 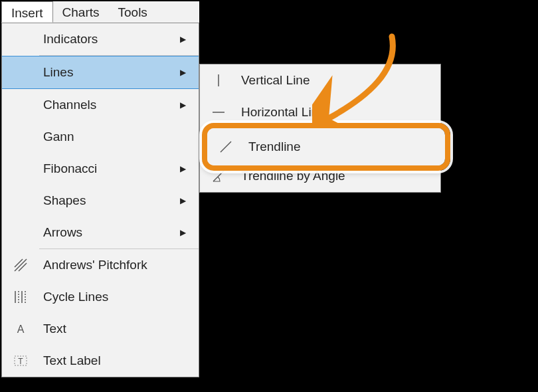 What do you see at coordinates (81, 12) in the screenshot?
I see `menubar-label: Charts` at bounding box center [81, 12].